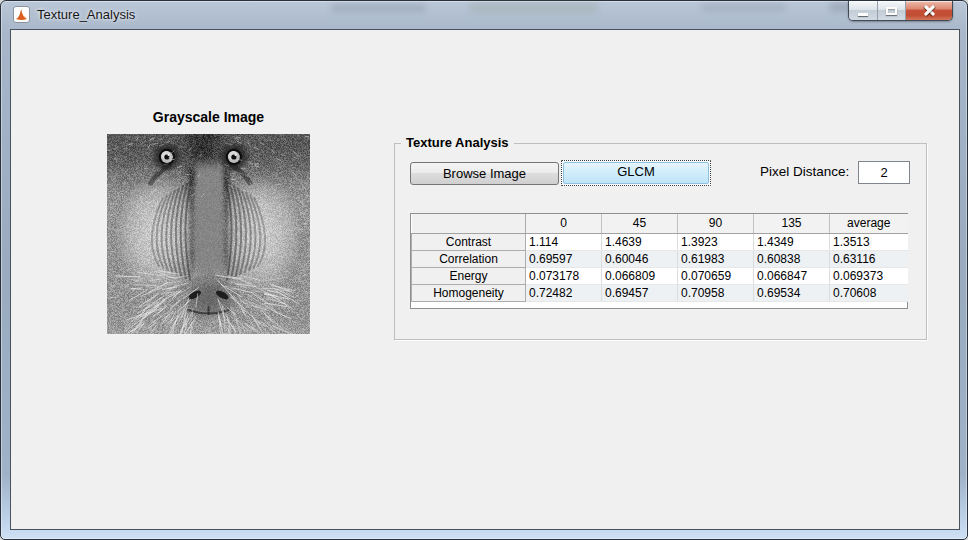 This screenshot has height=540, width=968. Describe the element at coordinates (469, 258) in the screenshot. I see `table-row-header: Correlation` at that location.